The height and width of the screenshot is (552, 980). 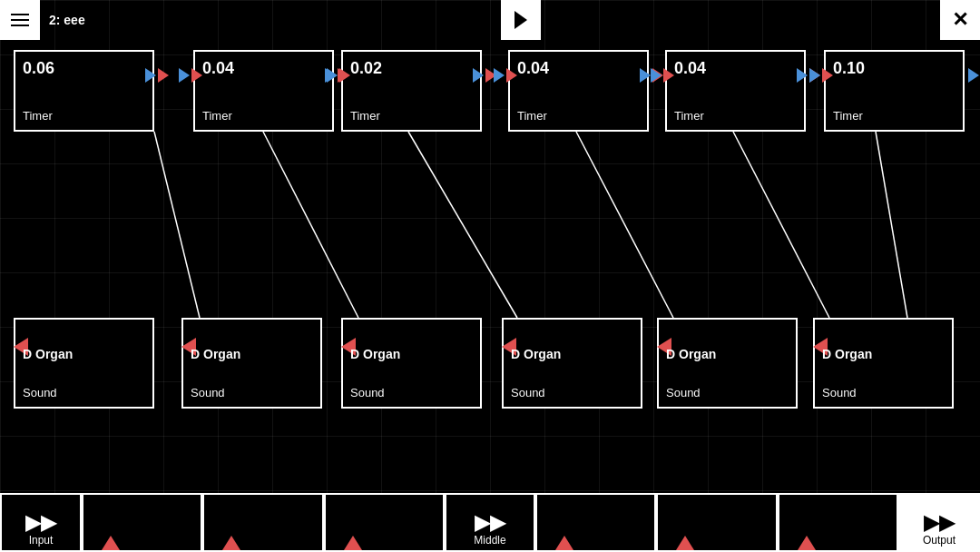 What do you see at coordinates (728, 363) in the screenshot?
I see `sound-node-5: D Organ Sound` at bounding box center [728, 363].